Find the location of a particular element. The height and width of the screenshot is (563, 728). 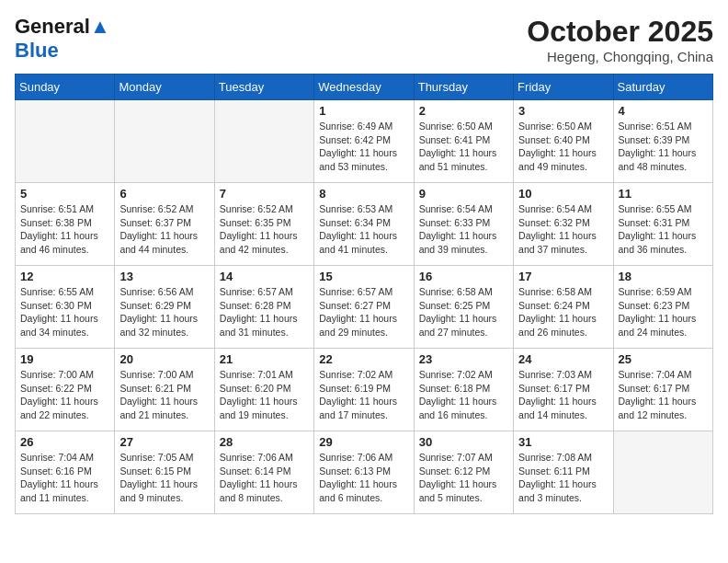

logo-text: General▲ is located at coordinates (63, 27).